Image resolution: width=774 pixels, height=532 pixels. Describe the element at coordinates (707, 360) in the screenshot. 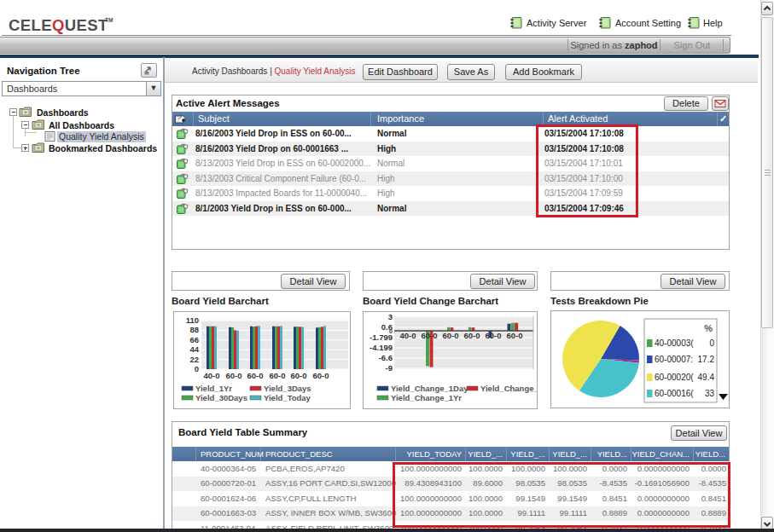

I see `svg-text: 17.2` at that location.